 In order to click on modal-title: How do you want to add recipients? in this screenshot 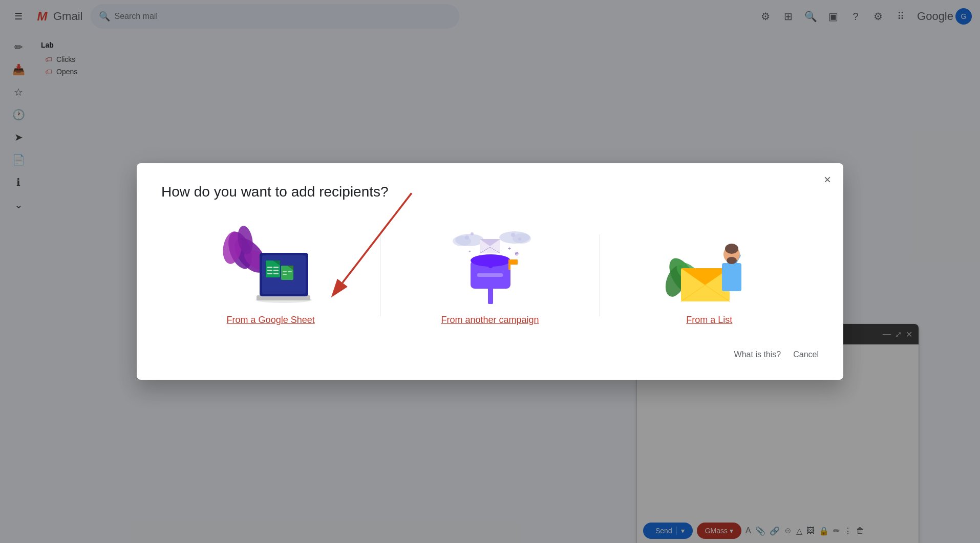, I will do `click(490, 192)`.